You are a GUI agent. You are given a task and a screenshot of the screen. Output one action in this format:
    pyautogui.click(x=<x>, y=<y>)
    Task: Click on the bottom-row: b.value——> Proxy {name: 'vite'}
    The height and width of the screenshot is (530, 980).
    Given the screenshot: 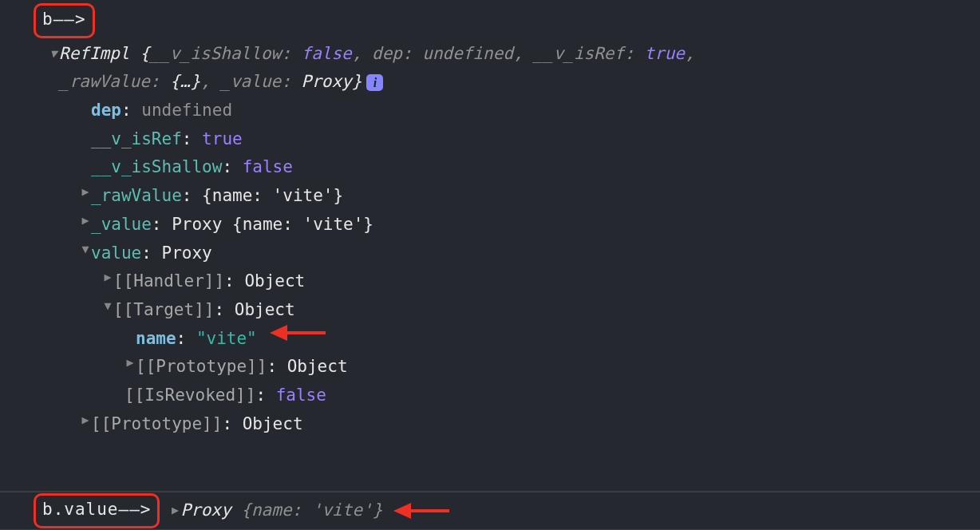 What is the action you would take?
    pyautogui.click(x=490, y=511)
    